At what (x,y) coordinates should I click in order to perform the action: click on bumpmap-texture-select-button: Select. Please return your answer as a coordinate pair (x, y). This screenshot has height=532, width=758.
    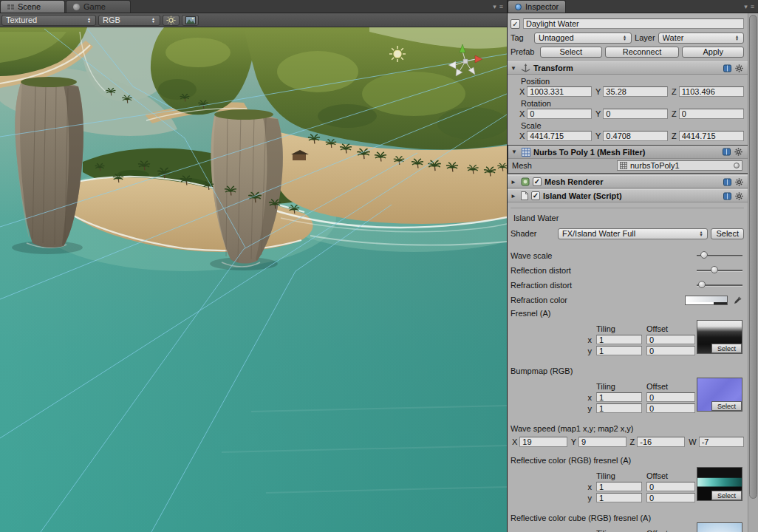
    Looking at the image, I should click on (727, 406).